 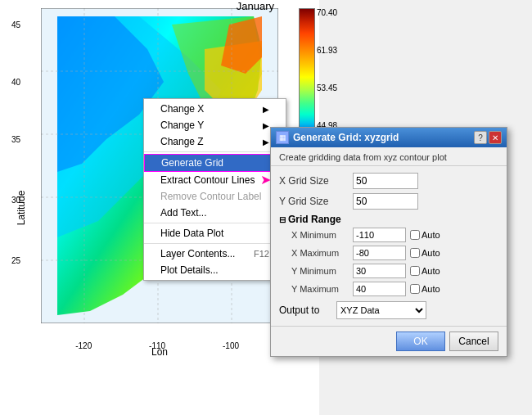 I want to click on output-row: Output to XYZ Data Matrix Data New Works…, so click(x=389, y=310).